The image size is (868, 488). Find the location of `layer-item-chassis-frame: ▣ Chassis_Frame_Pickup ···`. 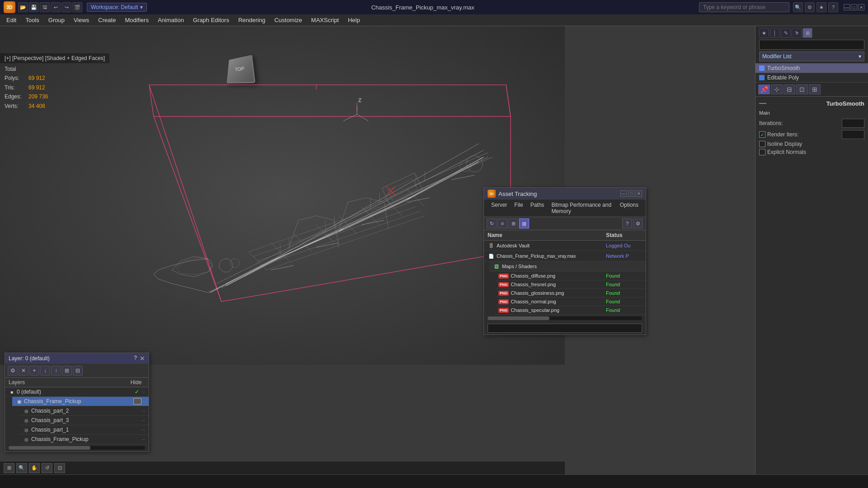

layer-item-chassis-frame: ▣ Chassis_Frame_Pickup ··· is located at coordinates (80, 402).